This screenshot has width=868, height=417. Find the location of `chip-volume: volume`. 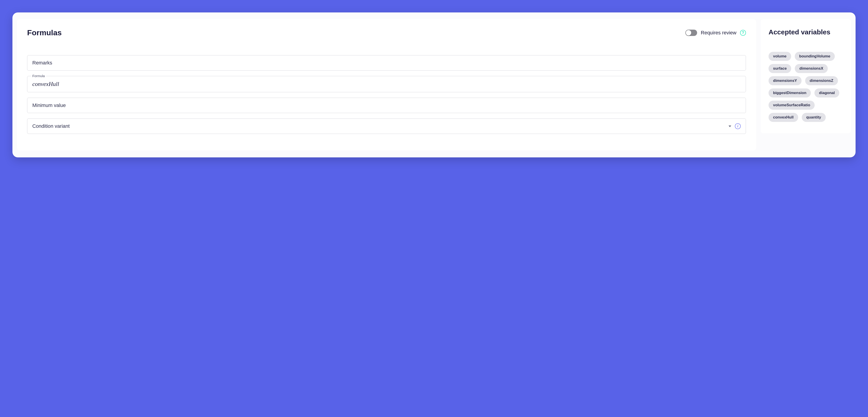

chip-volume: volume is located at coordinates (780, 56).